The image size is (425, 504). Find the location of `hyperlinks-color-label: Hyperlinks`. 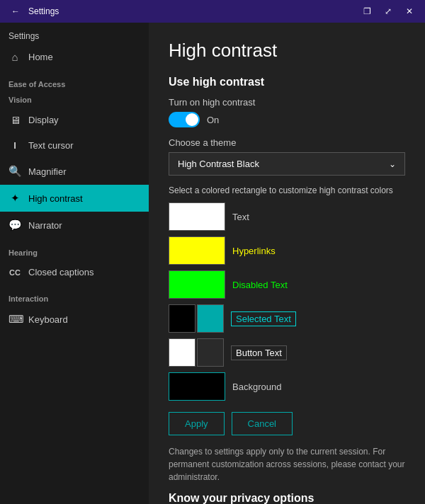

hyperlinks-color-label: Hyperlinks is located at coordinates (254, 251).